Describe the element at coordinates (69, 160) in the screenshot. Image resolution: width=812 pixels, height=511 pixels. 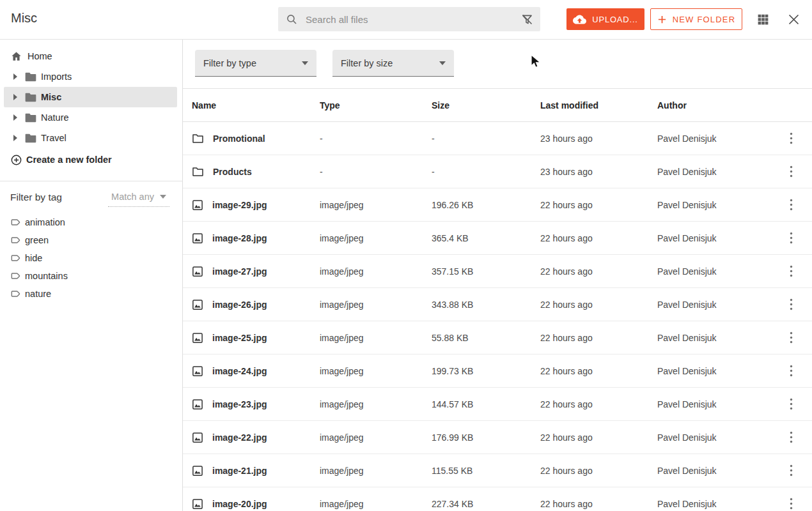
I see `create-new-folder-label: Create a new folder` at that location.